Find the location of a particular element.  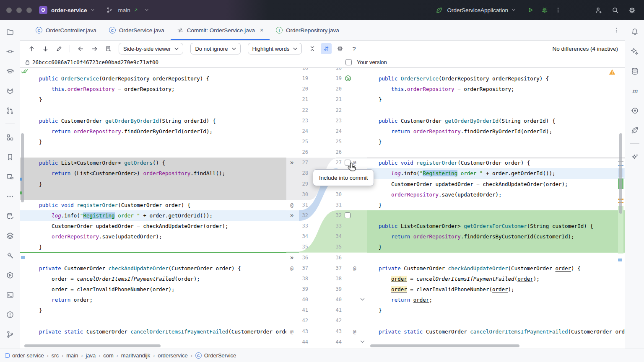

data-frame-icon is located at coordinates (10, 177).